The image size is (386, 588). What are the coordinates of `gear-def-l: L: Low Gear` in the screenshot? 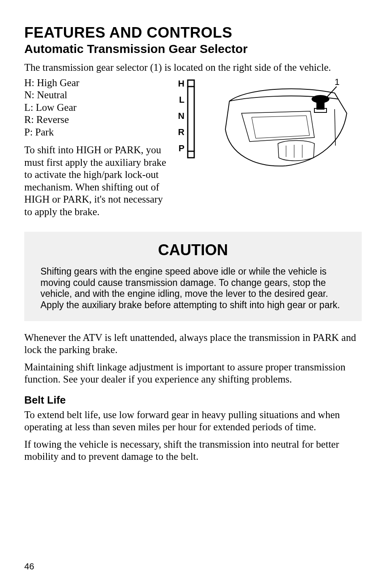 It's located at (97, 108).